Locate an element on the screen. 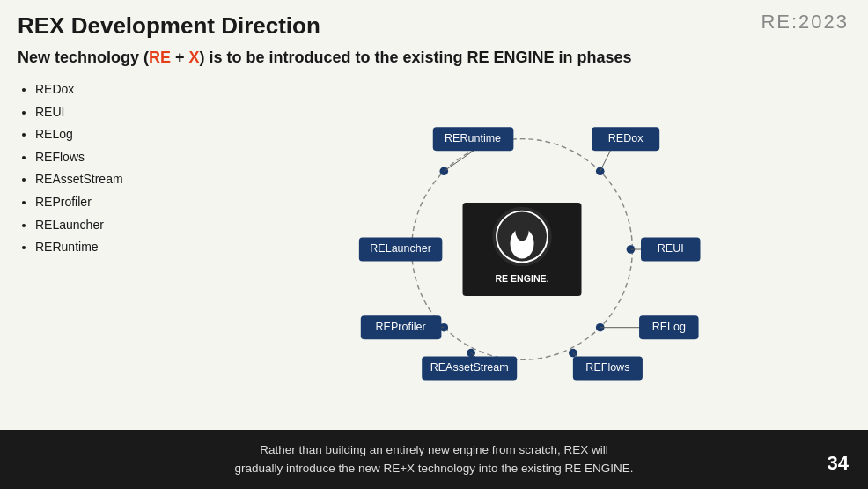 The width and height of the screenshot is (868, 489). list-item: REAssetStream is located at coordinates (114, 180).